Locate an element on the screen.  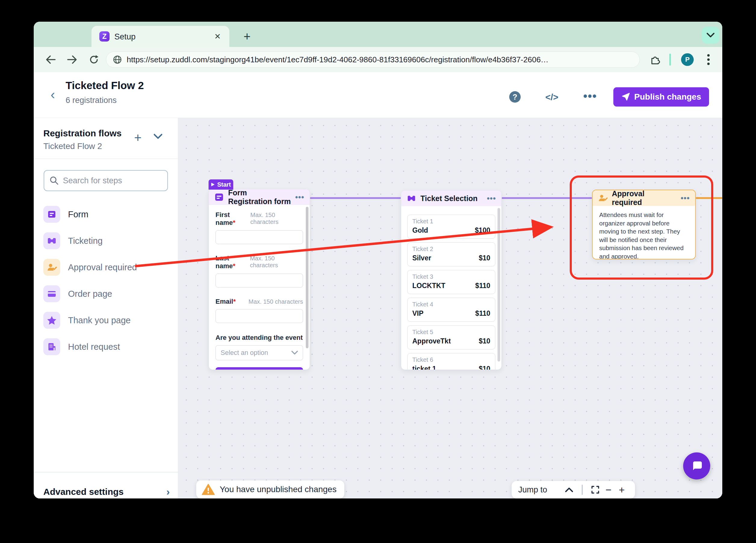
sidebar-item-approval-required: Approval required is located at coordinates (107, 267).